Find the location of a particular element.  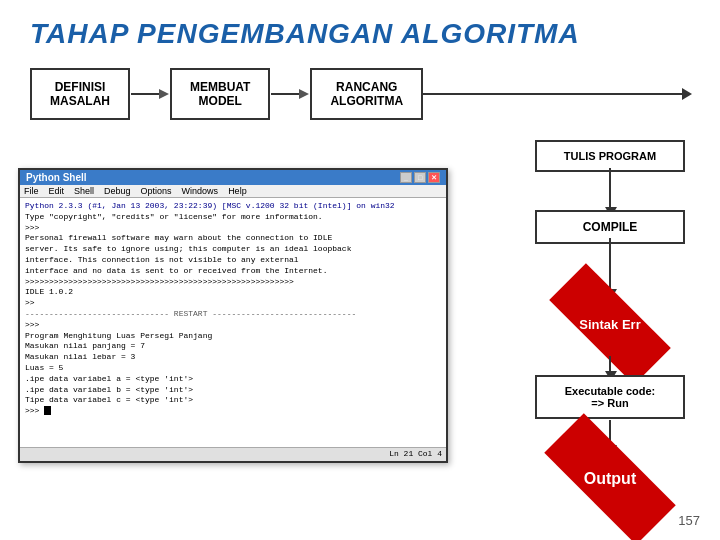

shell-line-9: IDLE 1.0.2 is located at coordinates (233, 292).